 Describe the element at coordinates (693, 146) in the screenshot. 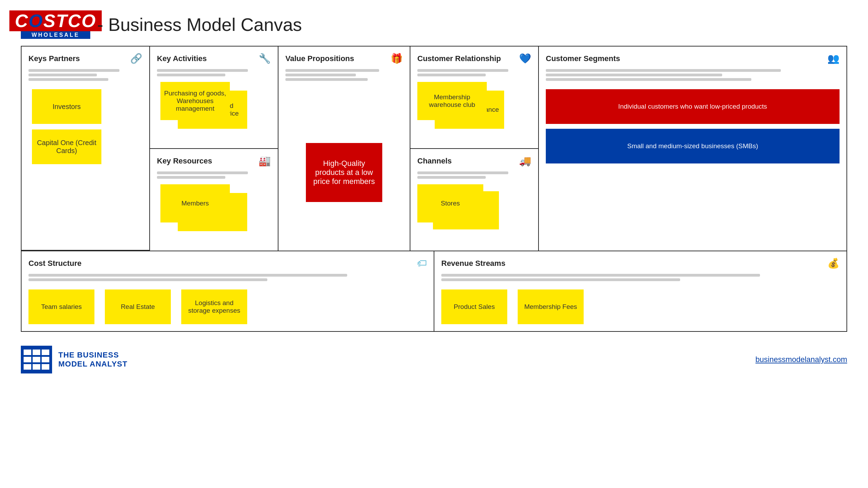

I see `sticky-smb: Small and medium-sized businesses (SMBs)` at that location.